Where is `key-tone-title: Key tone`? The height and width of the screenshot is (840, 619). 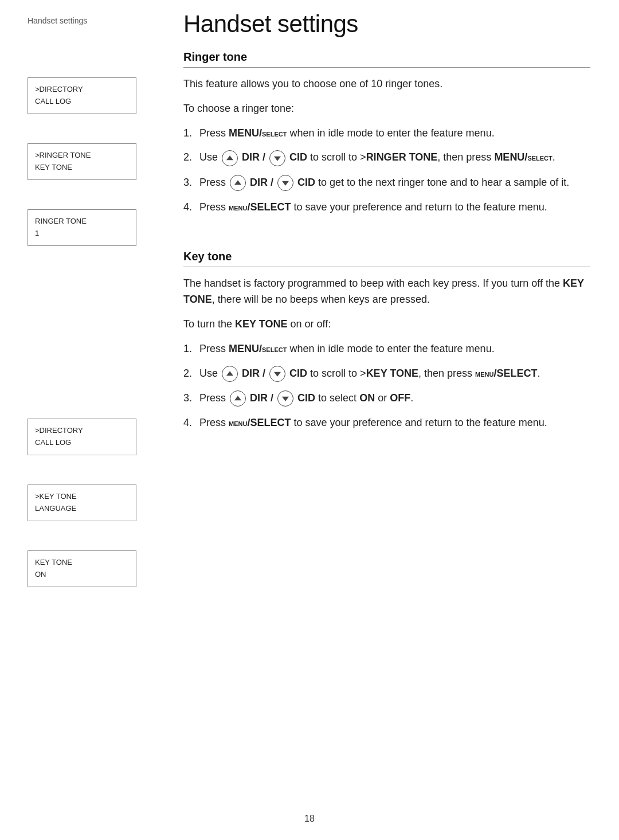 key-tone-title: Key tone is located at coordinates (387, 259).